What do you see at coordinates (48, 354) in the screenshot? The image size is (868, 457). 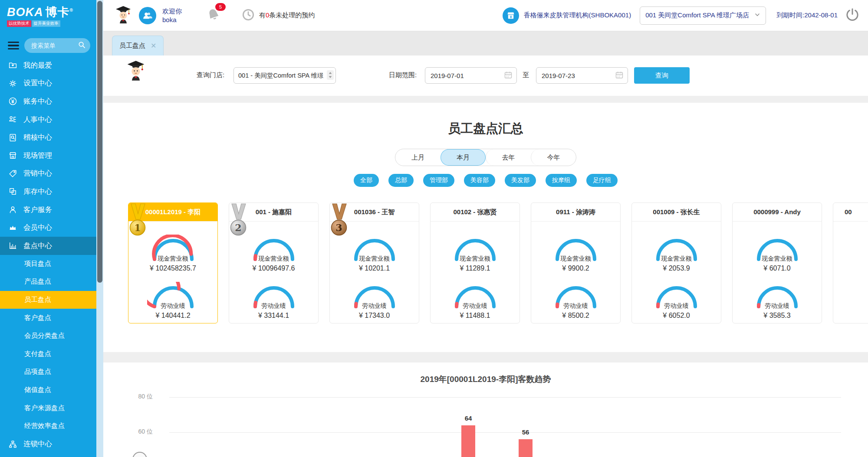 I see `sidebar-item-支付盘点: 支付盘点` at bounding box center [48, 354].